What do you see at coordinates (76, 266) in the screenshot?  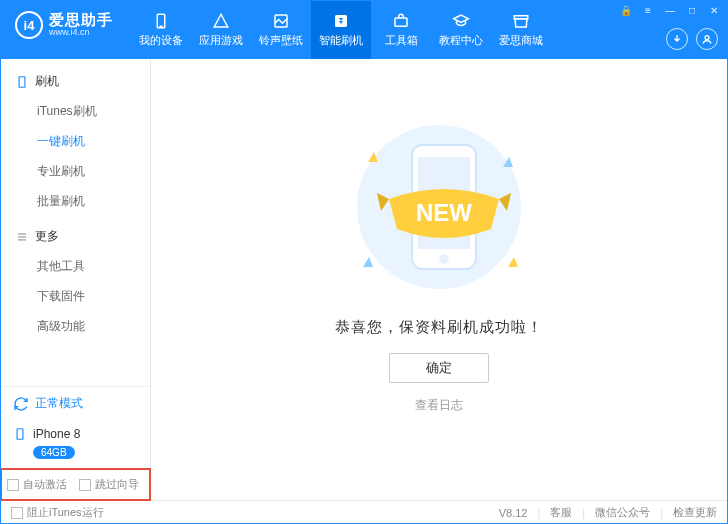 I see `sidebar-item-other-tools: 其他工具` at bounding box center [76, 266].